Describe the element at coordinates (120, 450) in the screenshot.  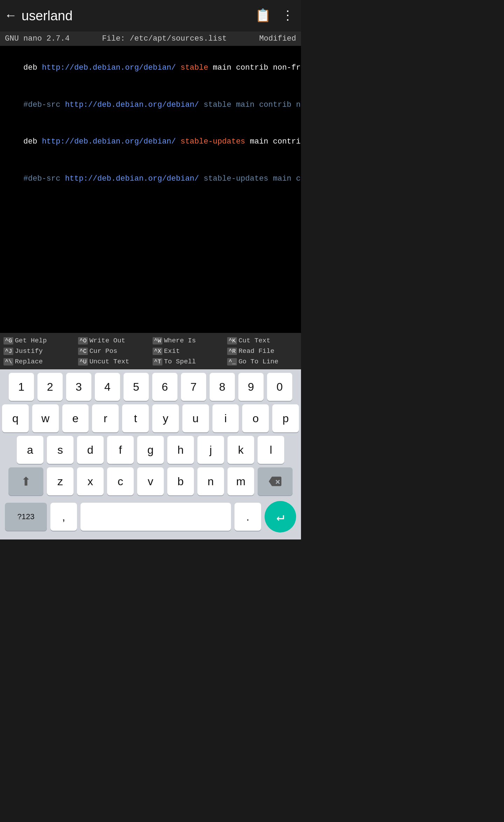
I see `key-f: f` at that location.